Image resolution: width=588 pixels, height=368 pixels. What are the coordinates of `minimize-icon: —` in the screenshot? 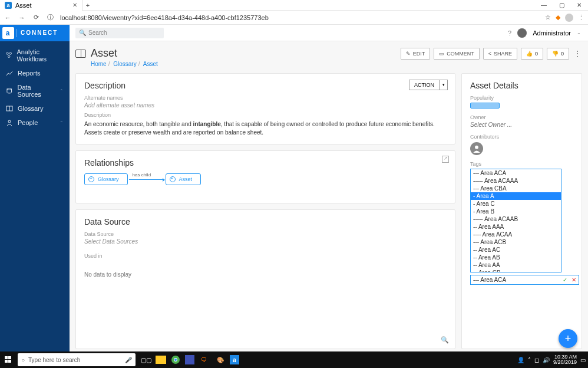 It's located at (544, 5).